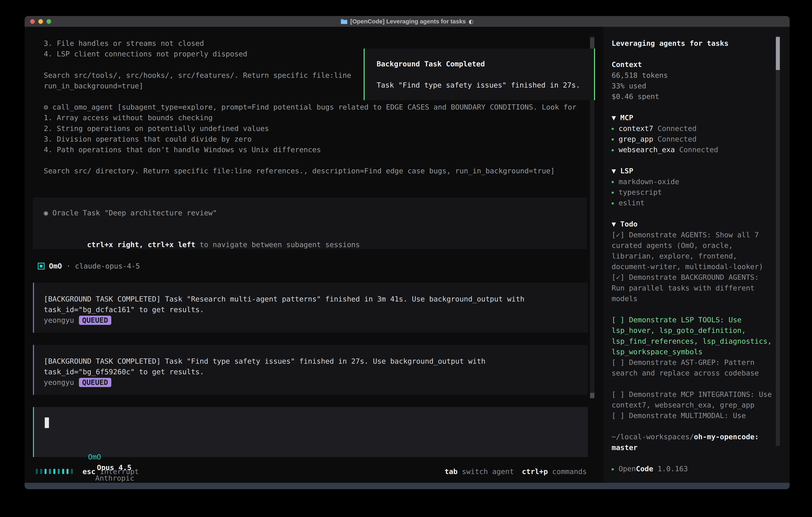 This screenshot has height=517, width=812. Describe the element at coordinates (694, 320) in the screenshot. I see `todo-section: ▼ Todo [✓] Demonstrate AGENTS: Show all …` at that location.